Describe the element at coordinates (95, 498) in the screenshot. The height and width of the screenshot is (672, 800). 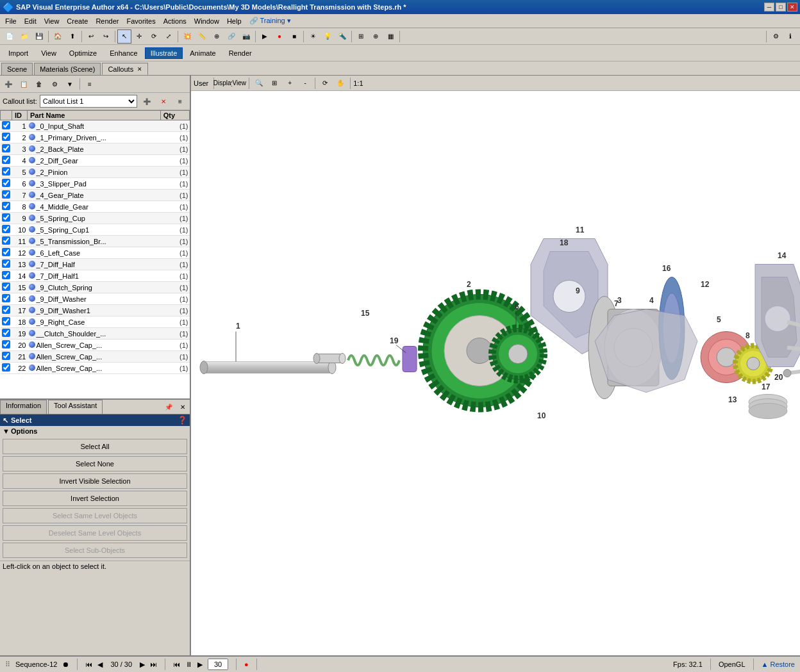
I see `invert-selection-button: Invert Selection` at that location.